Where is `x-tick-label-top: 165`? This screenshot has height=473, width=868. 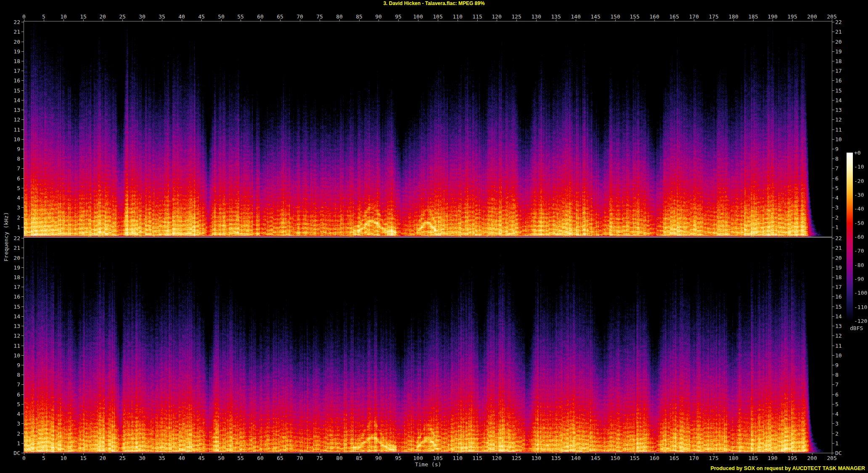 x-tick-label-top: 165 is located at coordinates (674, 17).